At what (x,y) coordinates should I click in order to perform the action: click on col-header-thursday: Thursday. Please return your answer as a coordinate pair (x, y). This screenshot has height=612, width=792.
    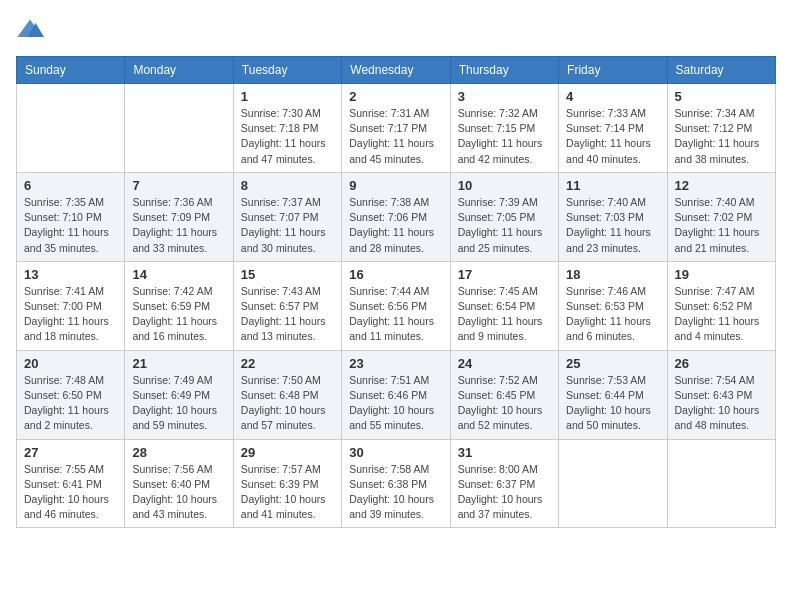
    Looking at the image, I should click on (504, 70).